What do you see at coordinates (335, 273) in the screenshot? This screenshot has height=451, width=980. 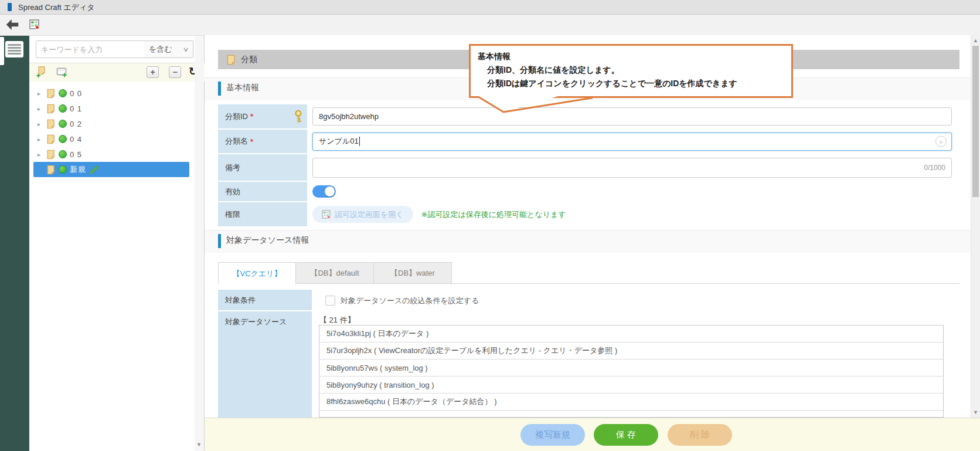 I see `tab-db-default: 【DB】default` at bounding box center [335, 273].